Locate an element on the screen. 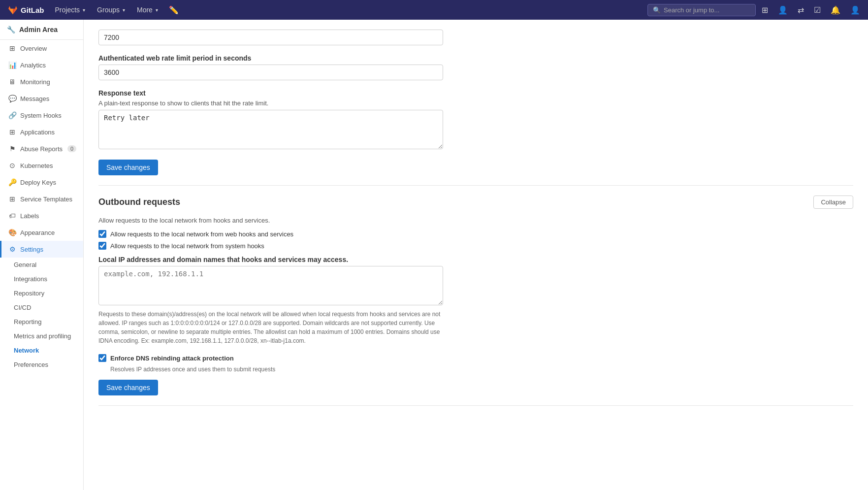  collapse-button: Collapse is located at coordinates (833, 202).